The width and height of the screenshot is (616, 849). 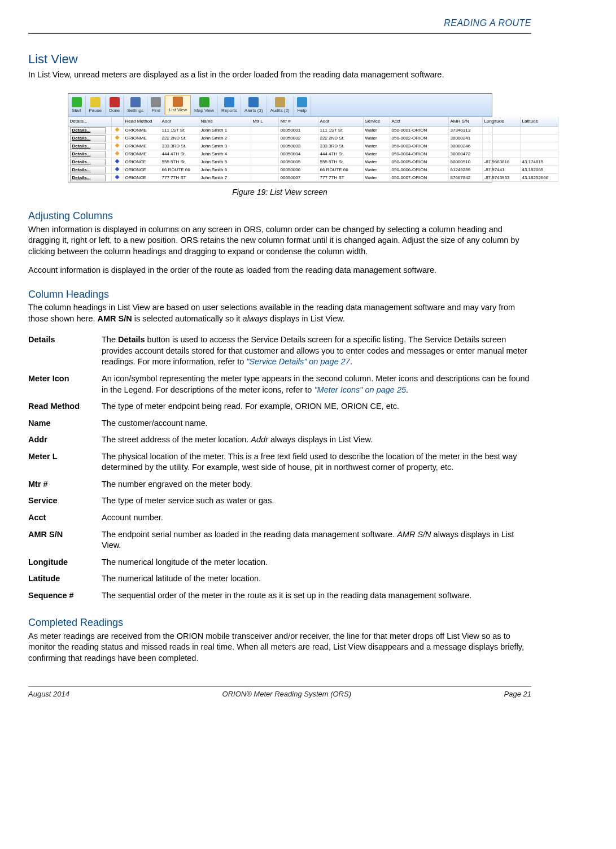 I want to click on settings-button: Settings, so click(x=136, y=106).